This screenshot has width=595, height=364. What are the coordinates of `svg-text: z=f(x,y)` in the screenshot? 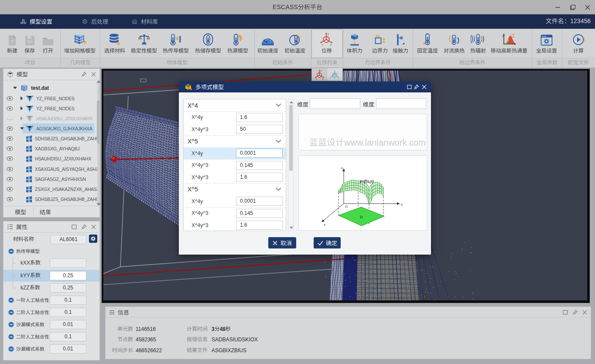 It's located at (366, 181).